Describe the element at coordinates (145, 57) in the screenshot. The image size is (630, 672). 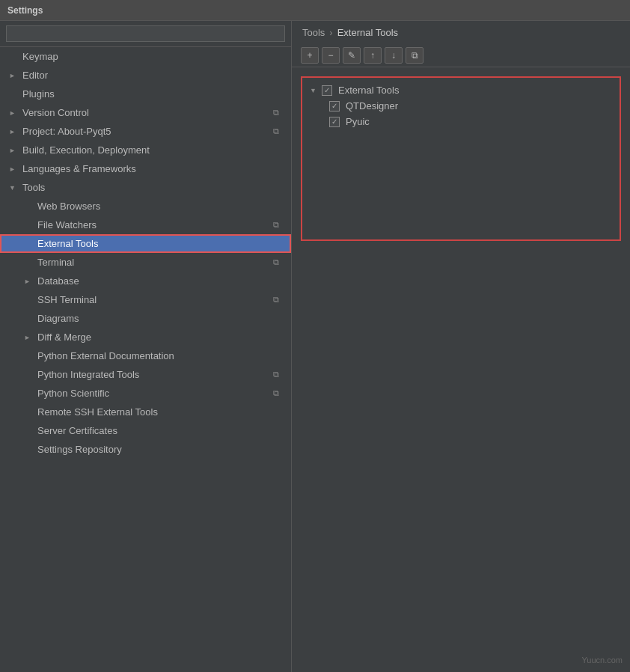
I see `sidebar-item-keymap: Keymap` at that location.